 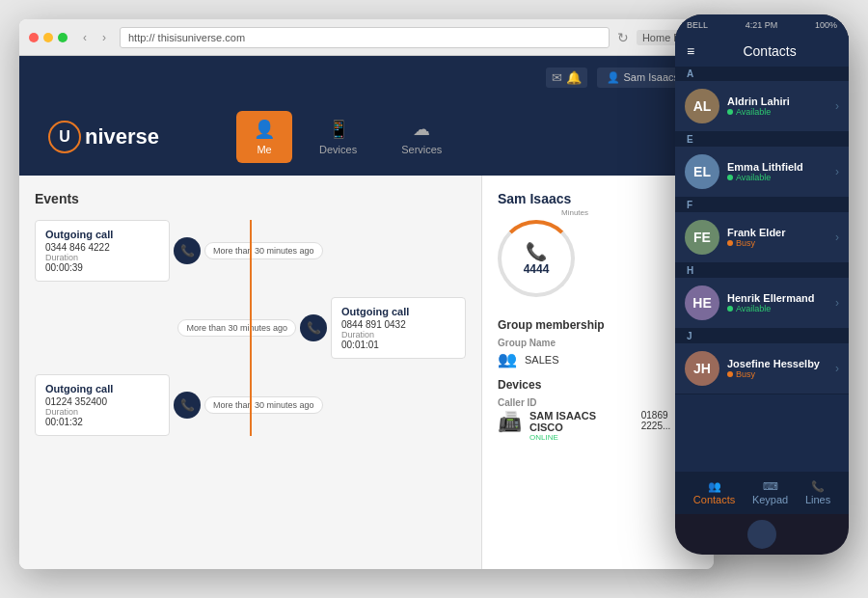 I want to click on devices-title: Devices, so click(x=598, y=385).